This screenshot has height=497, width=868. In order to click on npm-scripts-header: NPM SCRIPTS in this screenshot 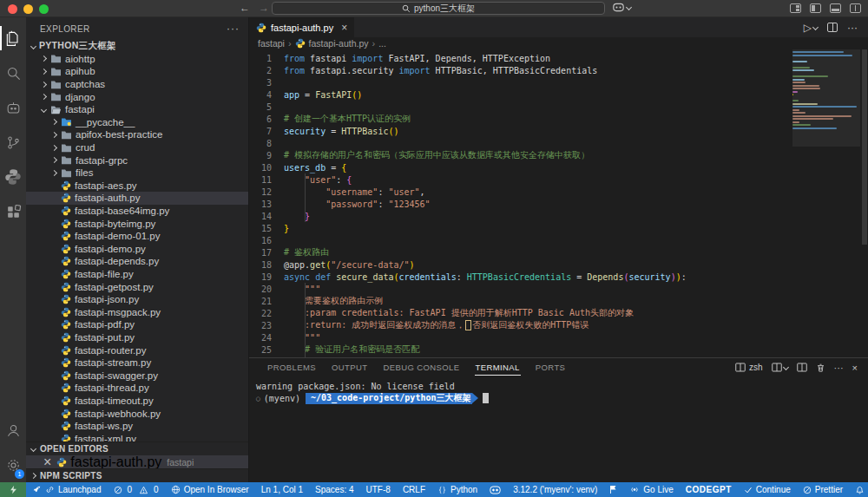, I will do `click(137, 475)`.